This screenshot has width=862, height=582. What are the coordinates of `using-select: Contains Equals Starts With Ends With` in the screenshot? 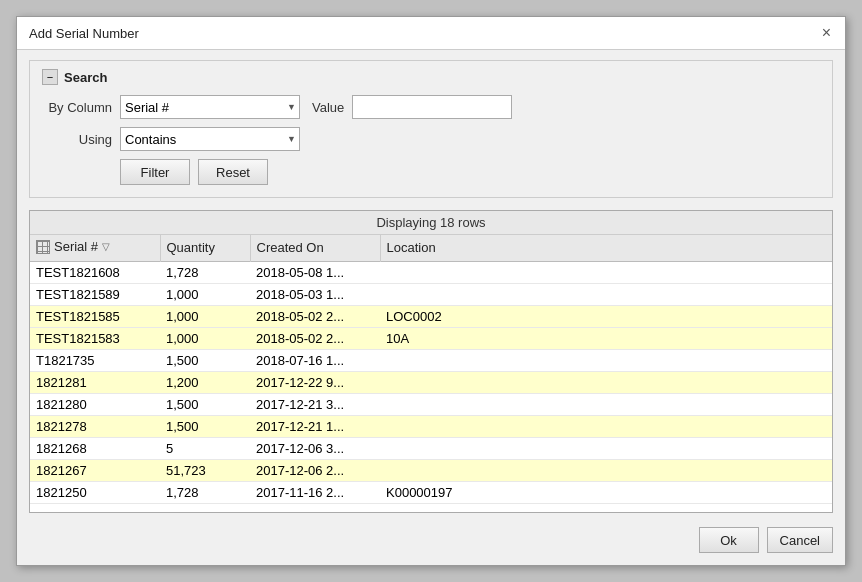 It's located at (210, 139).